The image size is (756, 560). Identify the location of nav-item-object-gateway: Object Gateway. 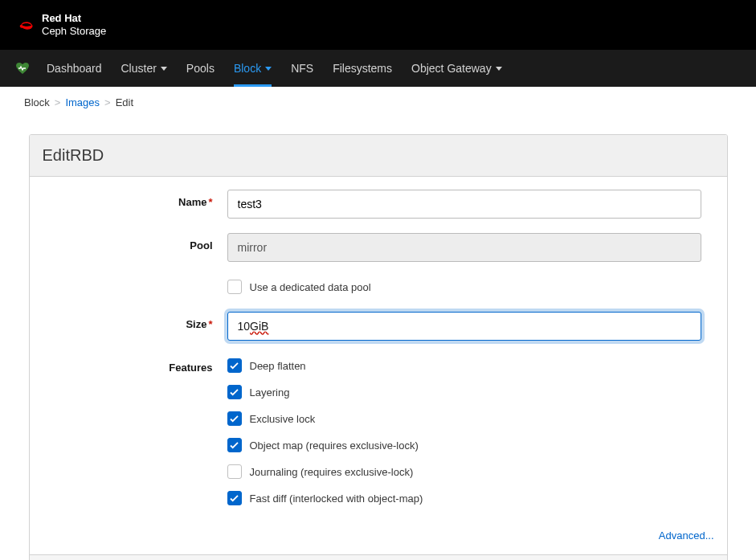
(456, 68).